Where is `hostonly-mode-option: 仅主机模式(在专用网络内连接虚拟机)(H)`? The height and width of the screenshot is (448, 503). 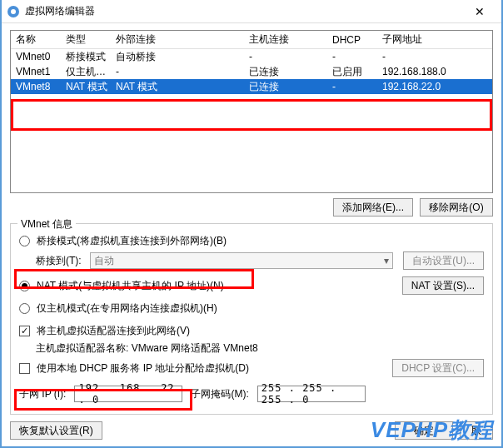
hostonly-mode-option: 仅主机模式(在专用网络内连接虚拟机)(H) is located at coordinates (252, 308).